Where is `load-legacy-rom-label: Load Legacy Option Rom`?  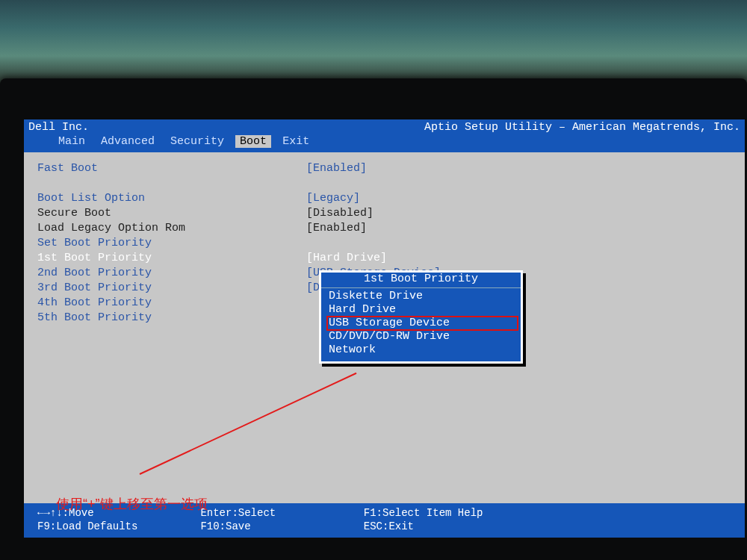 load-legacy-rom-label: Load Legacy Option Rom is located at coordinates (172, 228).